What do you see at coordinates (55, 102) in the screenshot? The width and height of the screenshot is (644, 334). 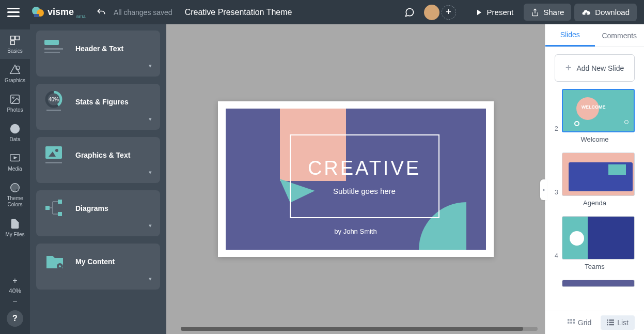 I see `stats-icon: 40%` at bounding box center [55, 102].